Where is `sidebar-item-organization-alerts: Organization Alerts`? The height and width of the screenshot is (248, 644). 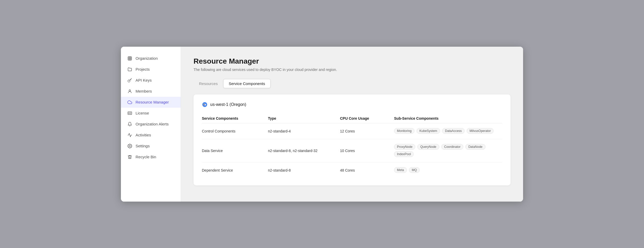 sidebar-item-organization-alerts: Organization Alerts is located at coordinates (151, 124).